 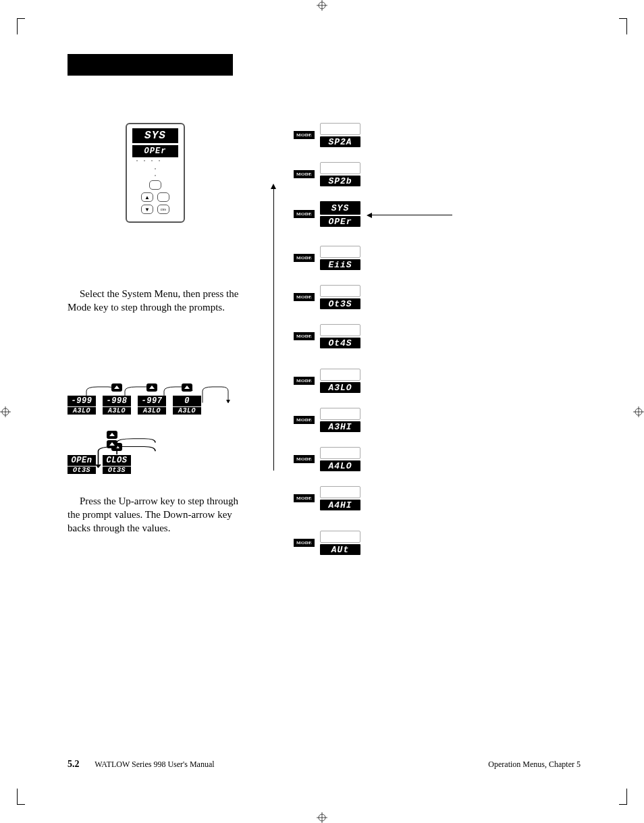 What do you see at coordinates (340, 343) in the screenshot?
I see `segment-text: Ot4S` at bounding box center [340, 343].